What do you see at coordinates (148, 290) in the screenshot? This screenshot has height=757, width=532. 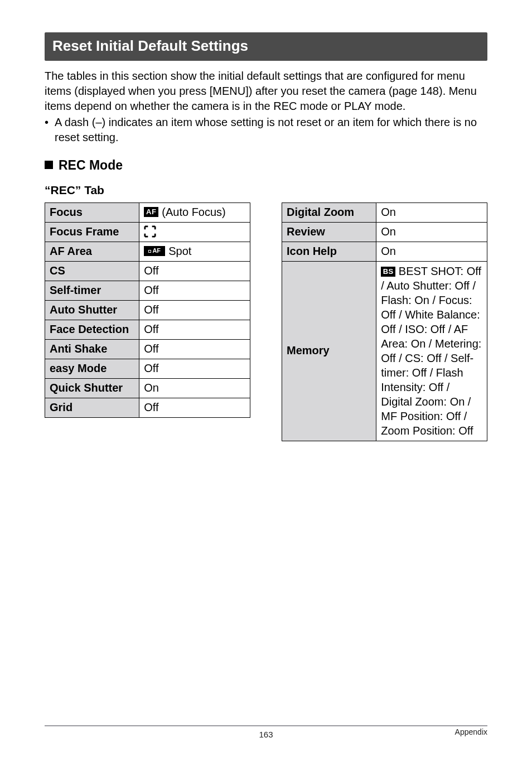 I see `table-row: Self-timer Off` at bounding box center [148, 290].